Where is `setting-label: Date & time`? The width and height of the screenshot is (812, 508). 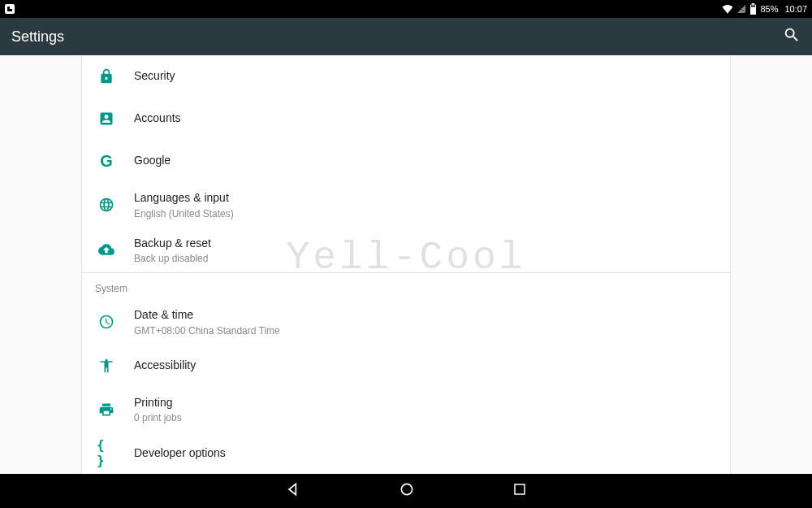
setting-label: Date & time is located at coordinates (207, 315).